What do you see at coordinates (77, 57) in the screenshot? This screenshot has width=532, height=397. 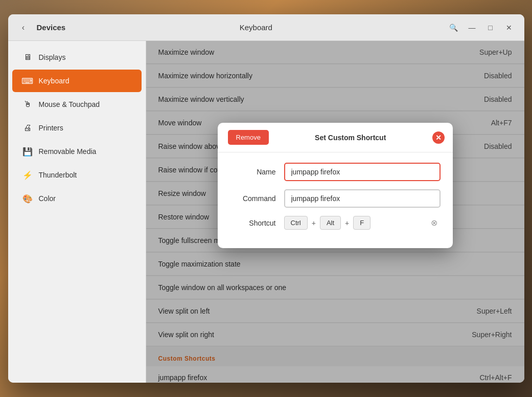 I see `sidebar-item-displays: 🖥 Displays` at bounding box center [77, 57].